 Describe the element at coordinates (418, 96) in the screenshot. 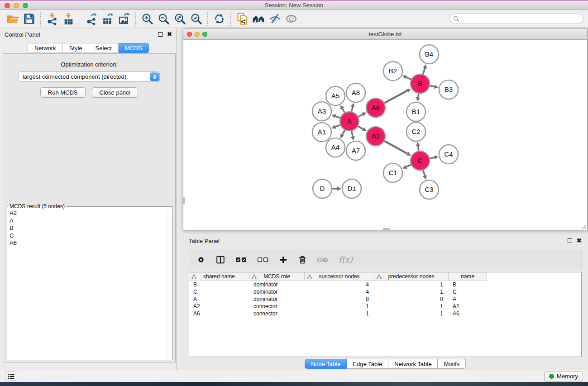

I see `edge-B-B1` at that location.